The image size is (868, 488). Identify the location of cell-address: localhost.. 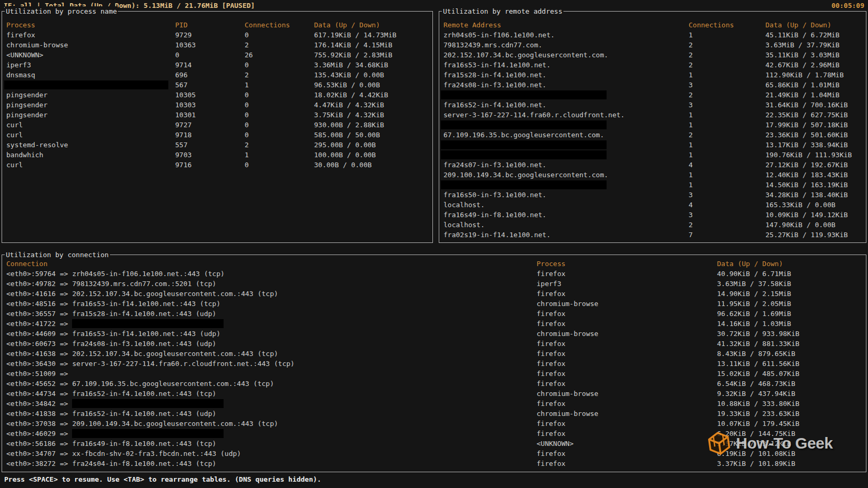
(566, 205).